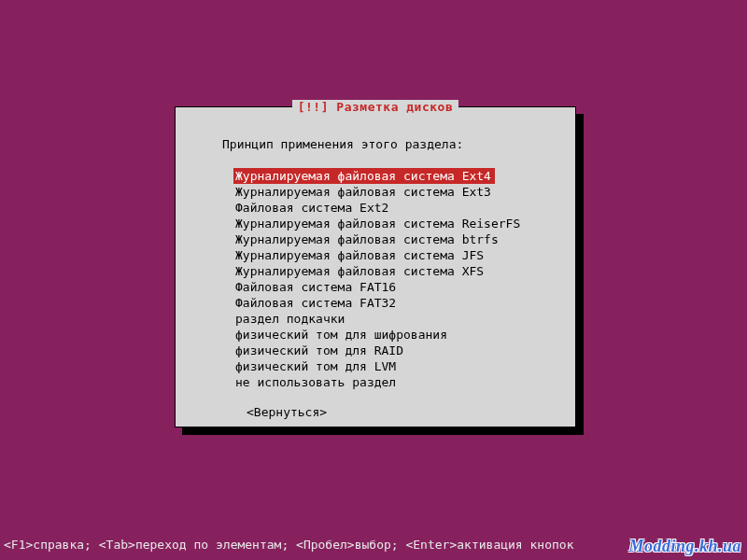 Image resolution: width=747 pixels, height=560 pixels. What do you see at coordinates (375, 106) in the screenshot?
I see `dialog-title-row: [!!] Разметка дисков` at bounding box center [375, 106].